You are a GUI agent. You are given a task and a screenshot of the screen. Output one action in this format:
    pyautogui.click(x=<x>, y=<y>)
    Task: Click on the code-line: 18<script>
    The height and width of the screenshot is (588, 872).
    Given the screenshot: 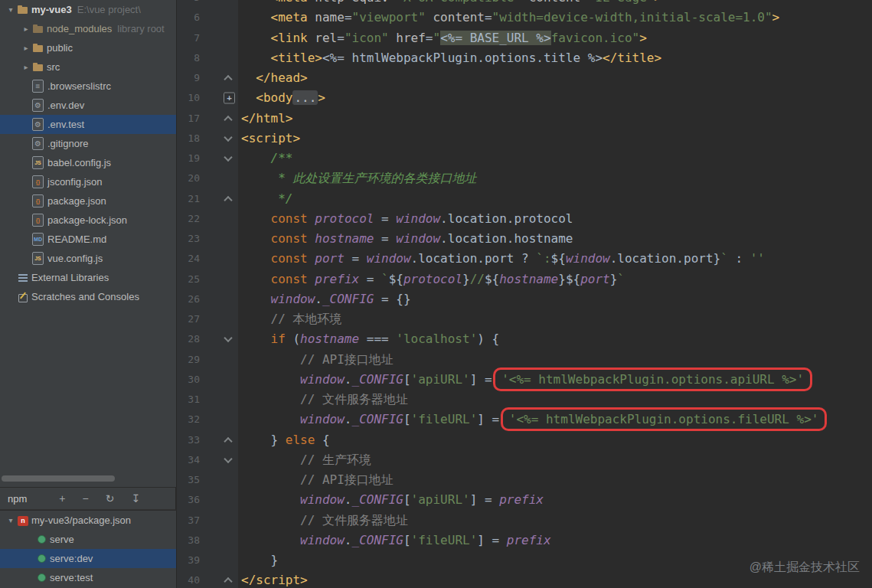 What is the action you would take?
    pyautogui.click(x=524, y=139)
    